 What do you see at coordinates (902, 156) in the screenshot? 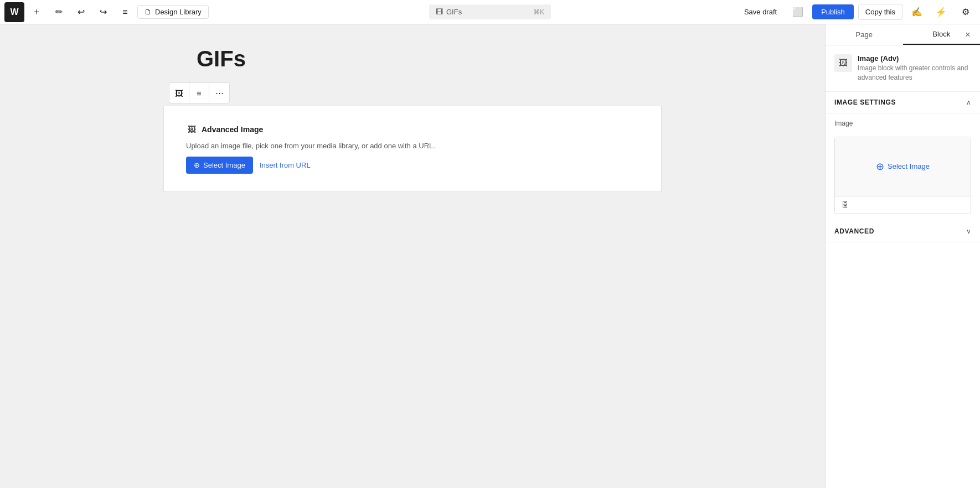
I see `image-settings-section: Image settings ∧ Image ⊕ Select Image 🗄` at bounding box center [902, 156].